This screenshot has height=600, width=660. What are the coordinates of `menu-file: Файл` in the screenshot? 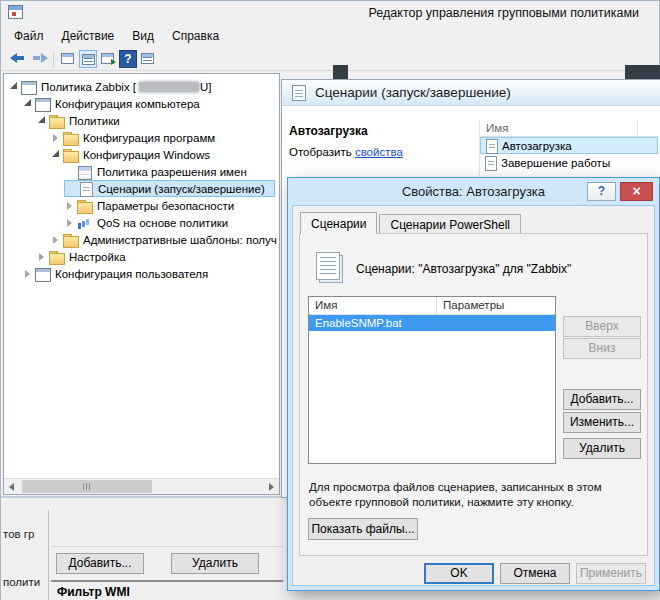 It's located at (29, 36).